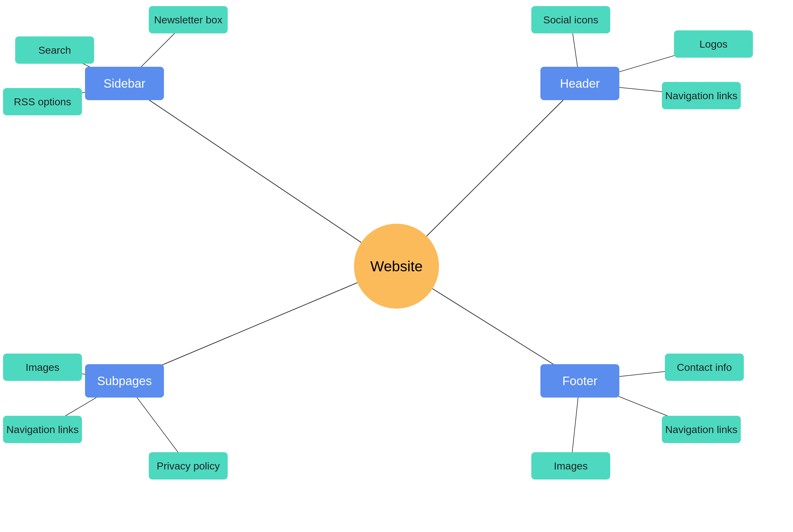 The height and width of the screenshot is (532, 793). I want to click on nav-header-label: Navigation links, so click(701, 96).